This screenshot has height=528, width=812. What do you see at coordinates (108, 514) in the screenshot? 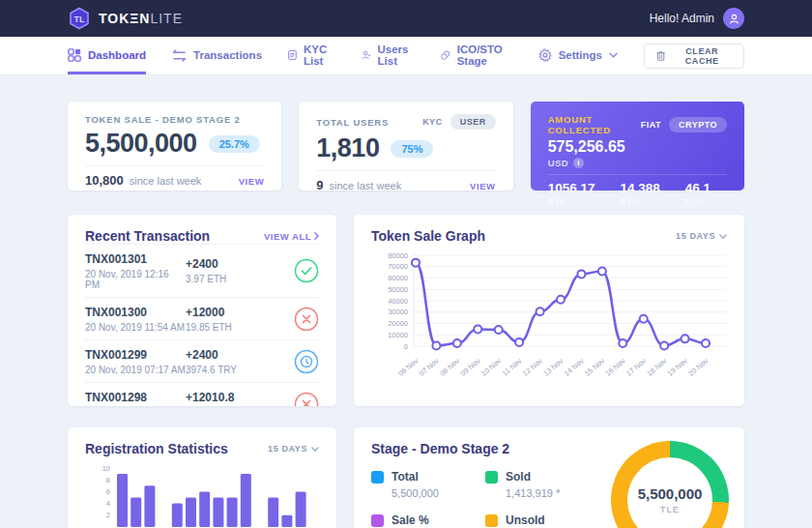
I see `svg-text: 2` at bounding box center [108, 514].